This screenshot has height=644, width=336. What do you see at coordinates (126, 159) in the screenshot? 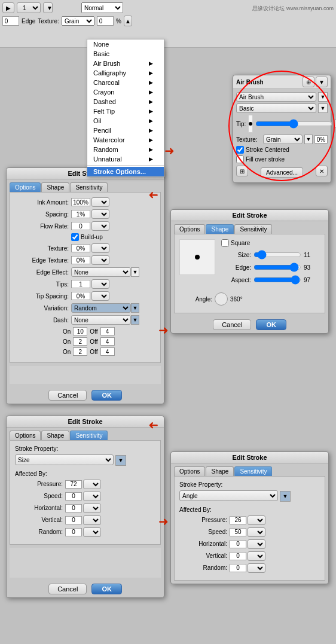
I see `menu-item-unnatural: Unnatural▶` at bounding box center [126, 159].